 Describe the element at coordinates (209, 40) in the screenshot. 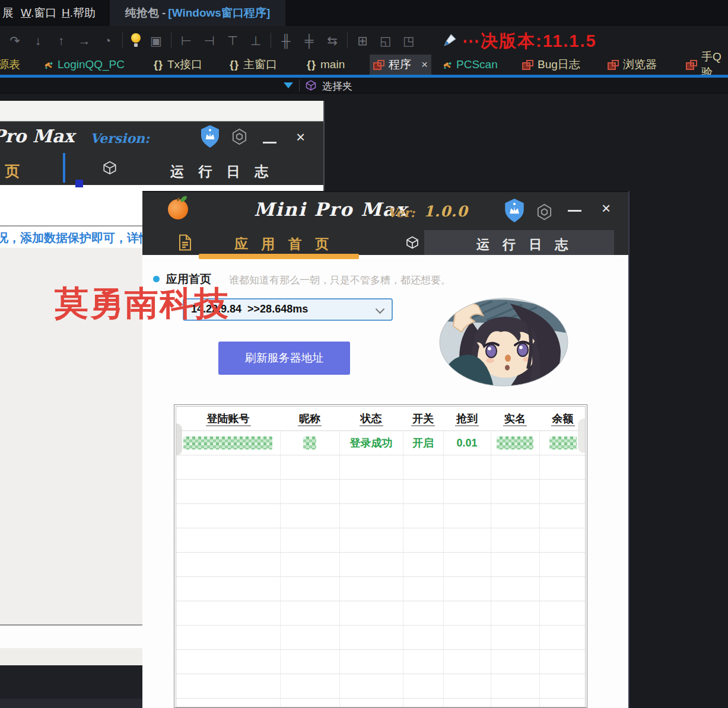

I see `align-right-icon: ⊣` at that location.